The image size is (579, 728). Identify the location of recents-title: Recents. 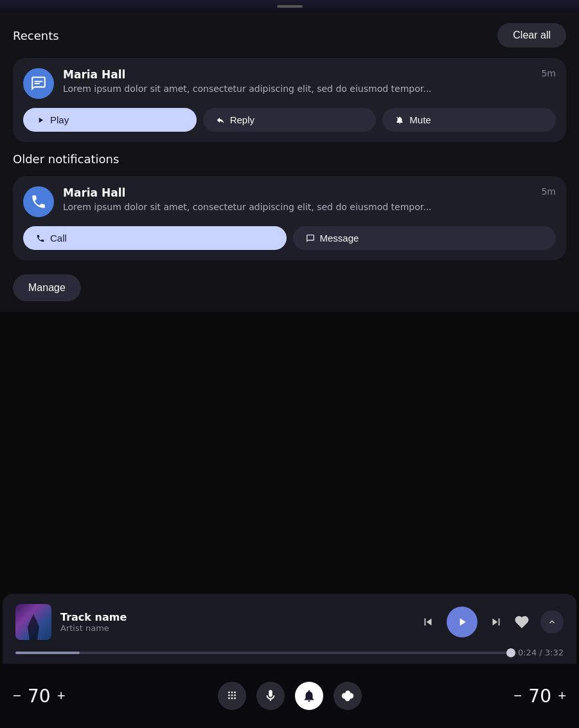
(36, 36).